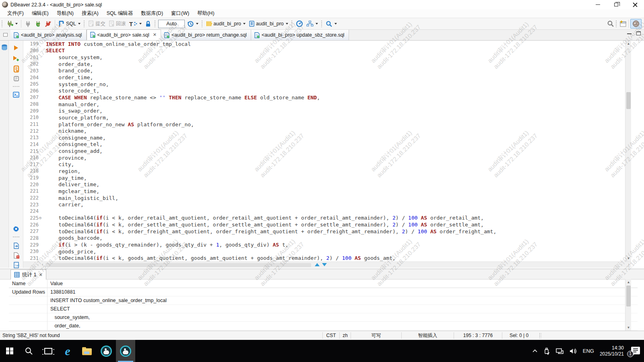  Describe the element at coordinates (324, 44) in the screenshot. I see `code-line: 199INSERT INTO custom_online_sale_order_…` at that location.